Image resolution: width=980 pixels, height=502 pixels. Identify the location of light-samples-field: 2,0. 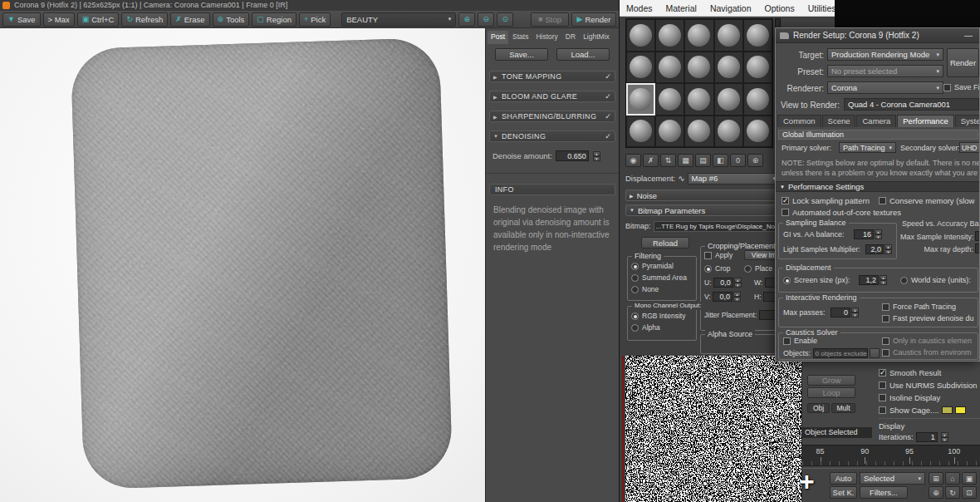
(875, 249).